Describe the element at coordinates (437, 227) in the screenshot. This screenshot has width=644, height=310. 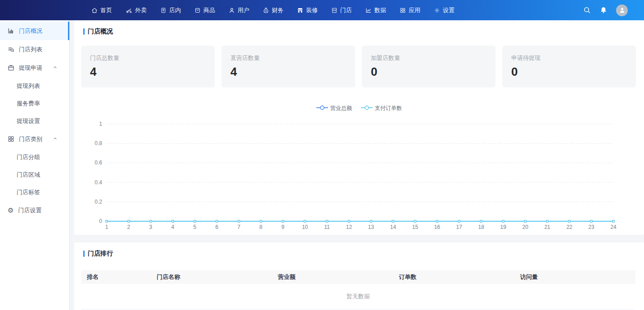
I see `svg-text: 16` at that location.